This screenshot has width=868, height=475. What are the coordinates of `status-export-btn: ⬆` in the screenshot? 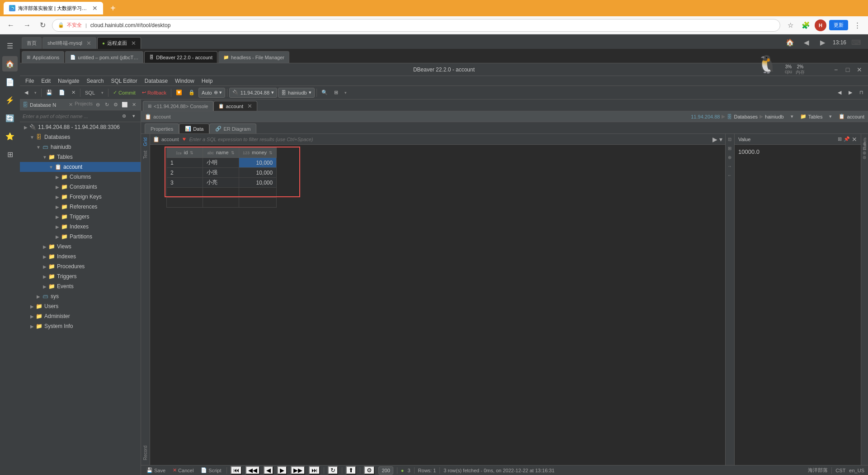 It's located at (351, 470).